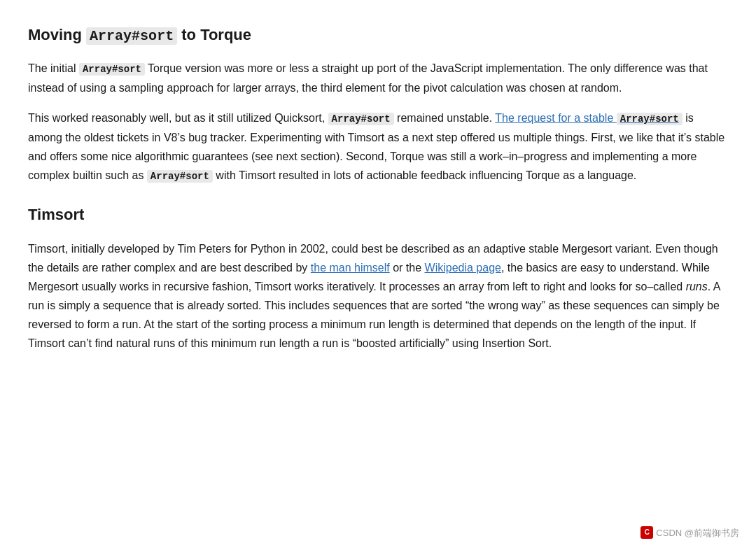  Describe the element at coordinates (112, 69) in the screenshot. I see `code-arraysort-1: Array#sort` at that location.